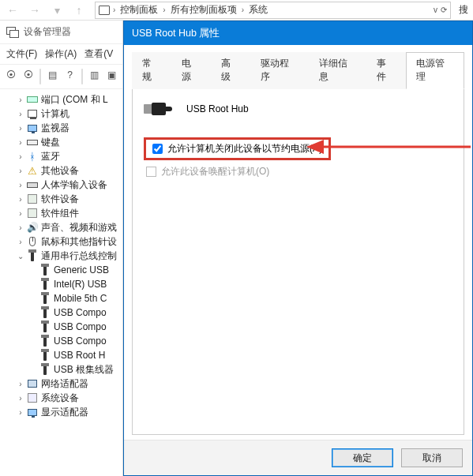 The height and width of the screenshot is (476, 473). Describe the element at coordinates (32, 114) in the screenshot. I see `pc-icon` at that location.